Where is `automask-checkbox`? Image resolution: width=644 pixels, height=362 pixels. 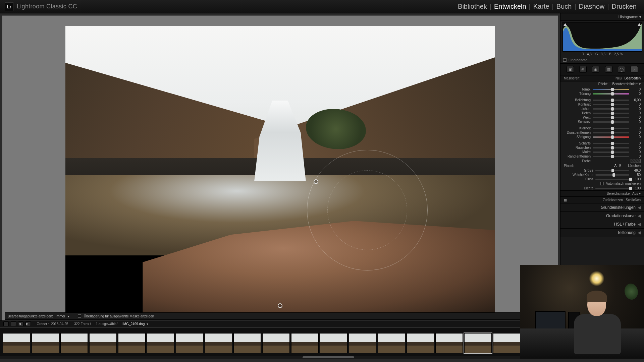 automask-checkbox is located at coordinates (602, 184).